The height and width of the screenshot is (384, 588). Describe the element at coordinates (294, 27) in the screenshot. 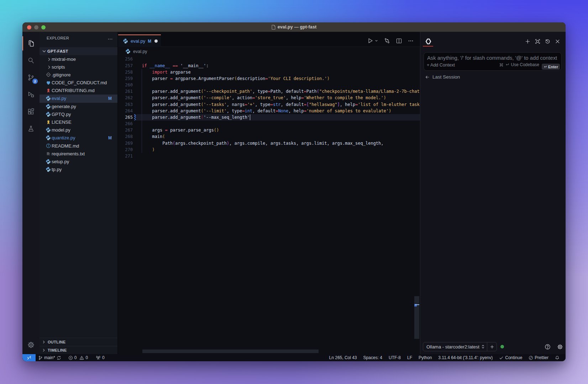

I see `window-title: eval.py — gpt-fast` at that location.